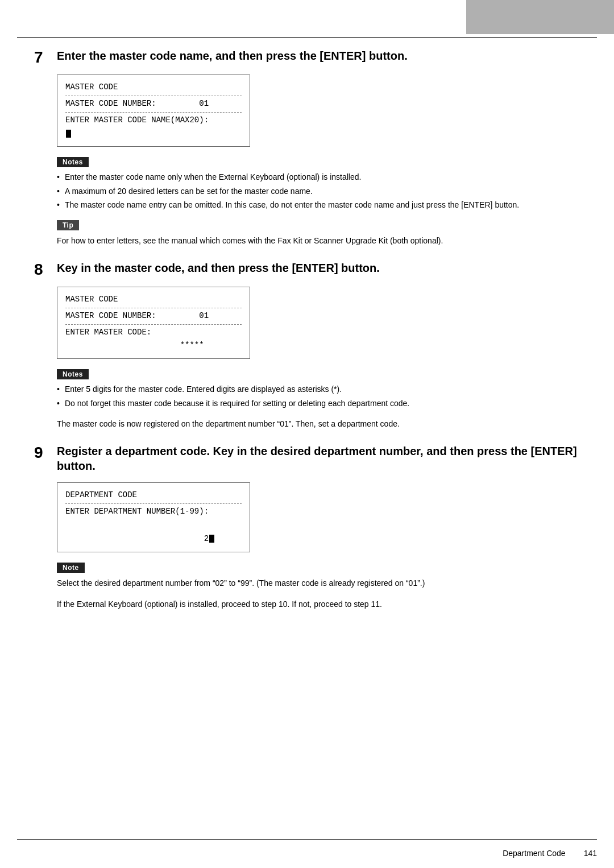 This screenshot has width=614, height=868. What do you see at coordinates (154, 300) in the screenshot?
I see `step-8-lcd-line1: MASTER CODE` at bounding box center [154, 300].